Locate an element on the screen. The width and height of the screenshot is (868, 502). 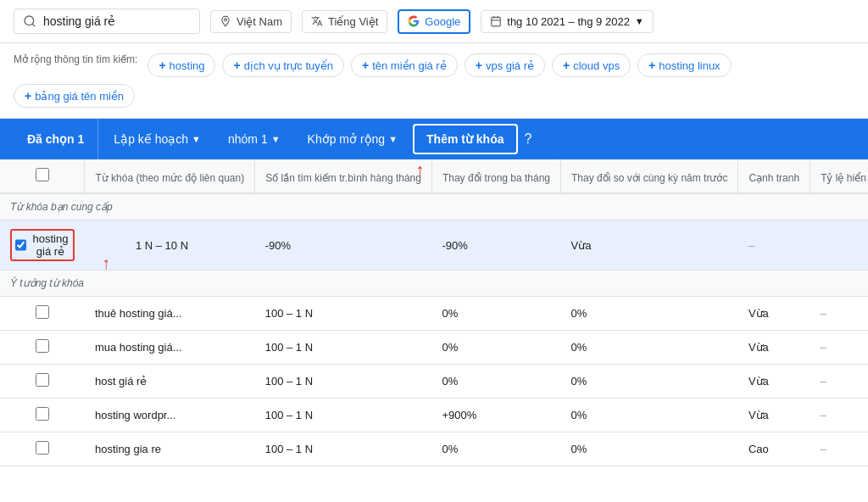
section-ideas: Ý tưởng từ khóa is located at coordinates (434, 283).